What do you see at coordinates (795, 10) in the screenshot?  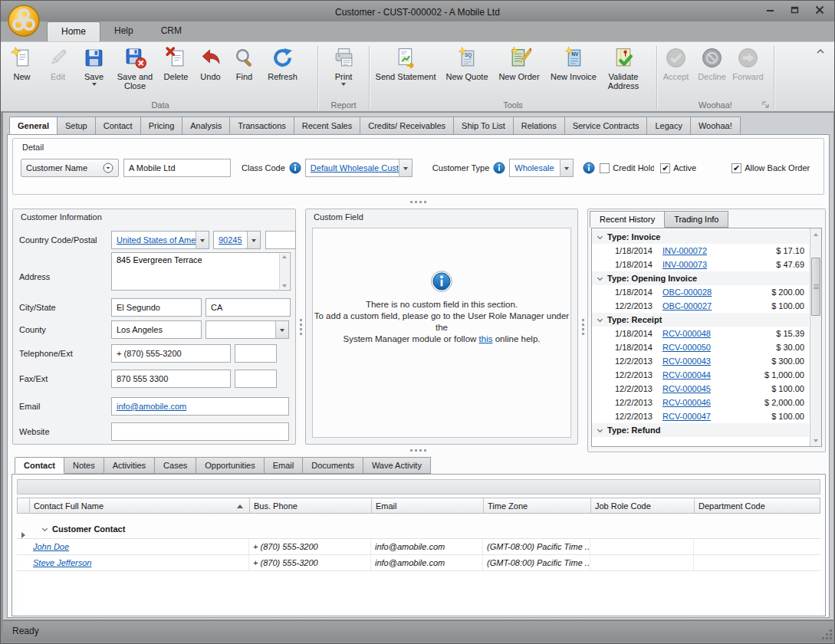 I see `restore-button` at bounding box center [795, 10].